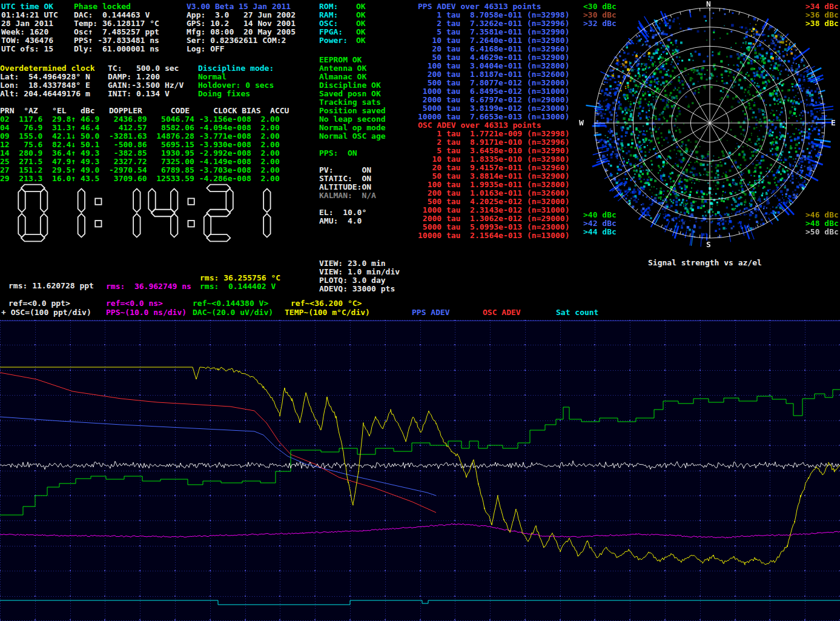  Describe the element at coordinates (27, 41) in the screenshot. I see `gps-tow: TOW: 436476` at that location.